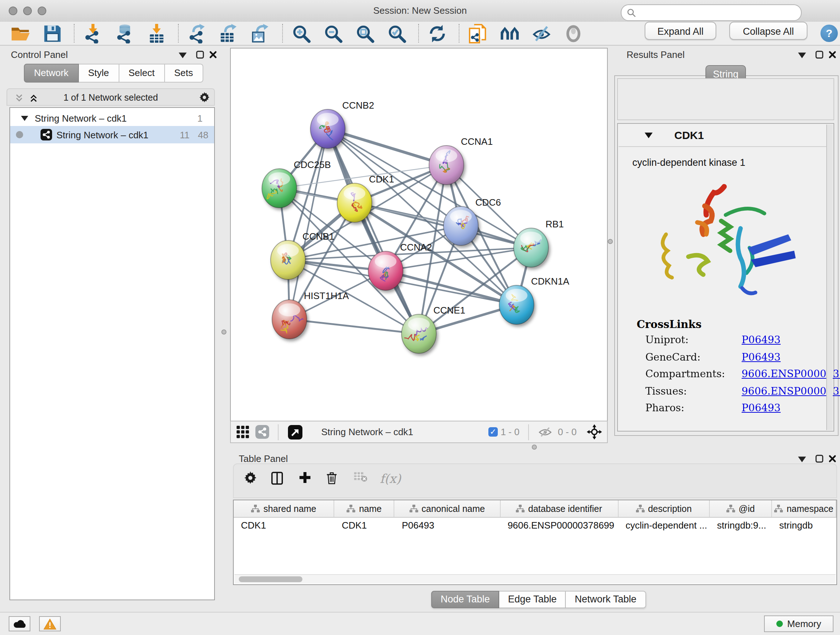 The image size is (840, 635). Describe the element at coordinates (573, 33) in the screenshot. I see `show-all-icon` at that location.